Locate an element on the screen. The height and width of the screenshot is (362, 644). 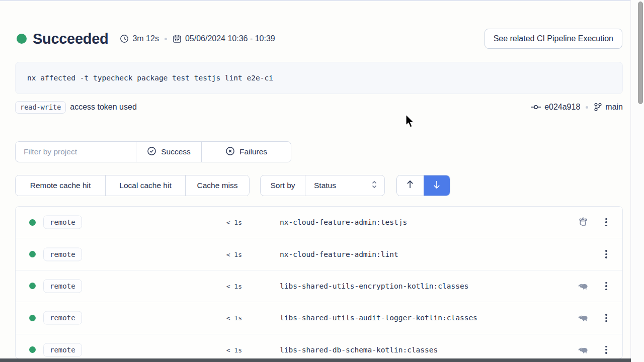
run-duration-text: 3m 12s is located at coordinates (145, 39).